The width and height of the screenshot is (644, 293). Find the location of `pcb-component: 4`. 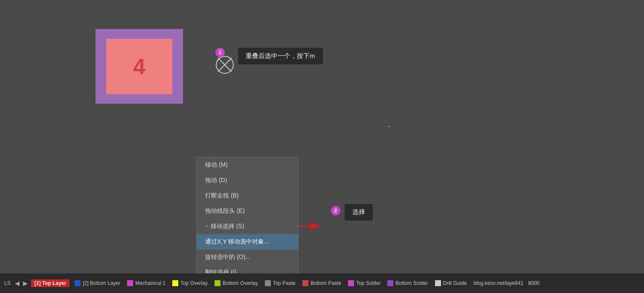

pcb-component: 4 is located at coordinates (139, 67).